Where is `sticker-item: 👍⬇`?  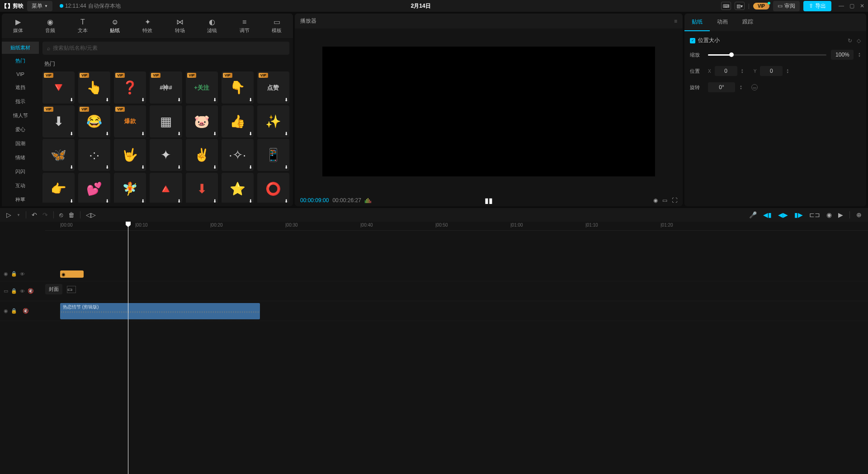
sticker-item: 👍⬇ is located at coordinates (238, 121).